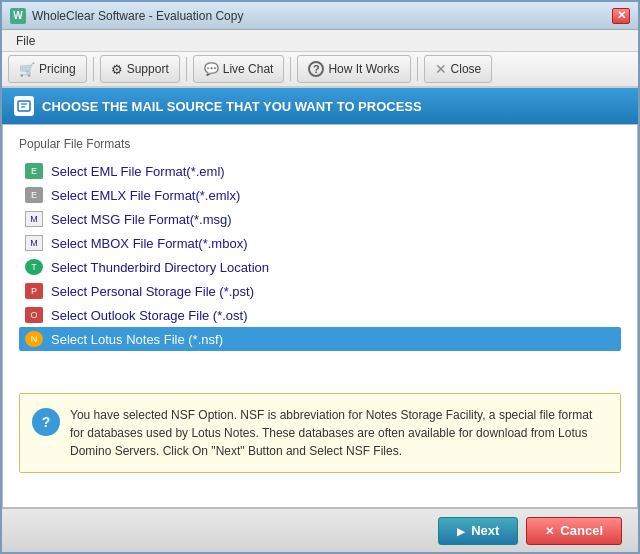 This screenshot has height=554, width=640. What do you see at coordinates (485, 530) in the screenshot?
I see `next-label: Next` at bounding box center [485, 530].